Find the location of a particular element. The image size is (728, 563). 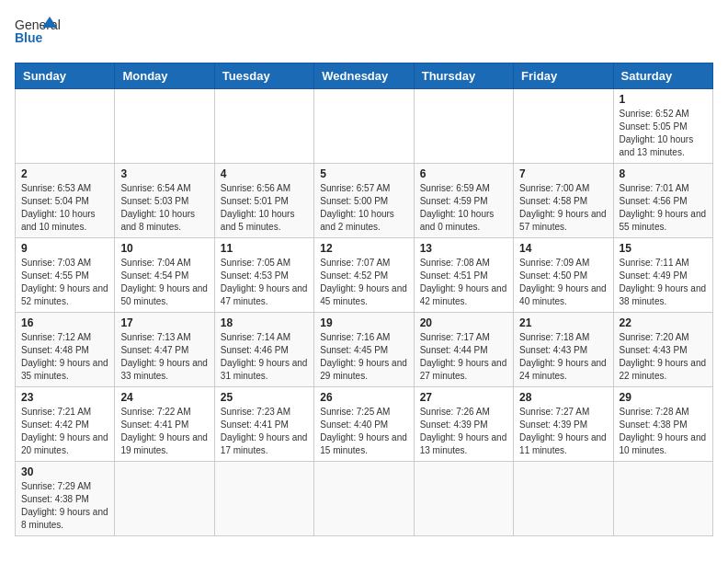

day-info: Sunrise: 7:09 AM Sunset: 4:50 PM Dayligh… is located at coordinates (563, 282).